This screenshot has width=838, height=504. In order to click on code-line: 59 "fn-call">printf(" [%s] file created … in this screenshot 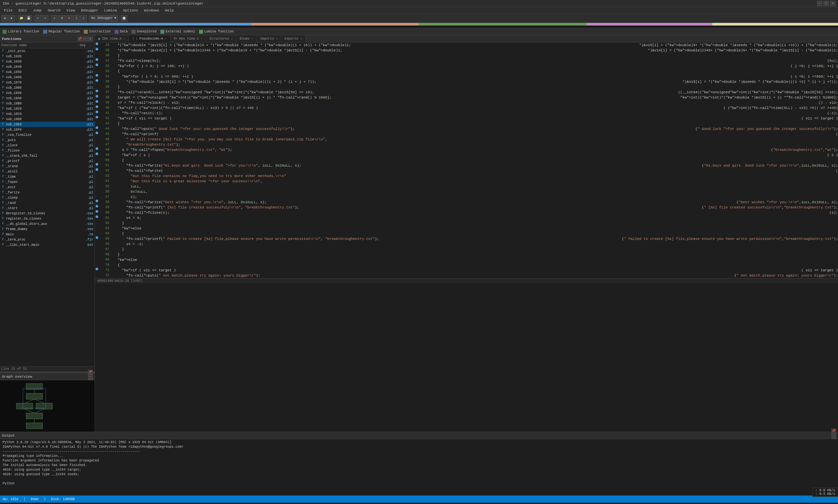, I will do `click(466, 208)`.